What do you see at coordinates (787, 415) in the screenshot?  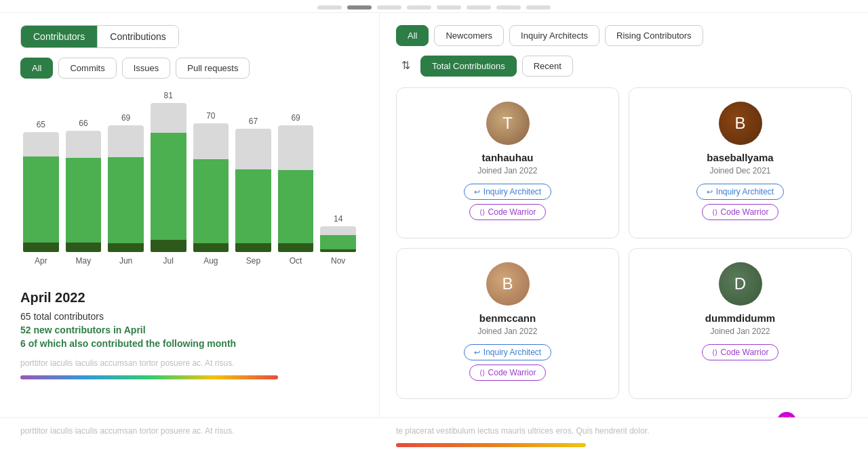 I see `watermark-icon: 🐱` at bounding box center [787, 415].